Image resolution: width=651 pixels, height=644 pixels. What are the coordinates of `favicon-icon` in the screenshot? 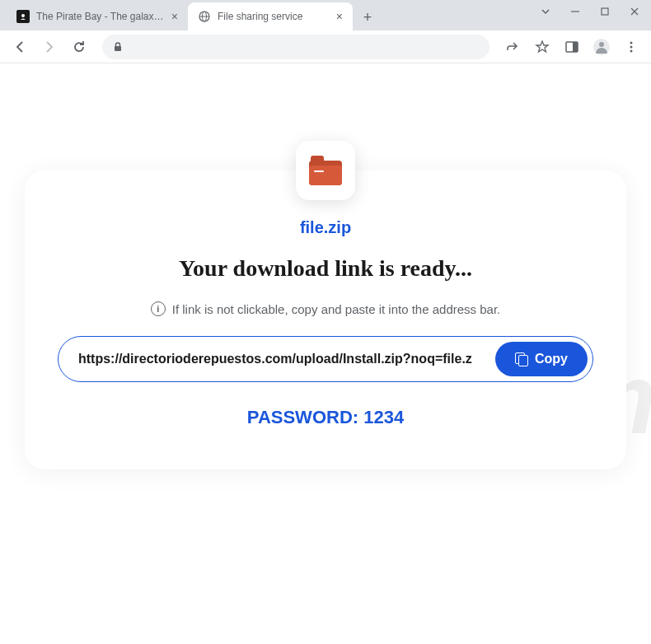 It's located at (23, 16).